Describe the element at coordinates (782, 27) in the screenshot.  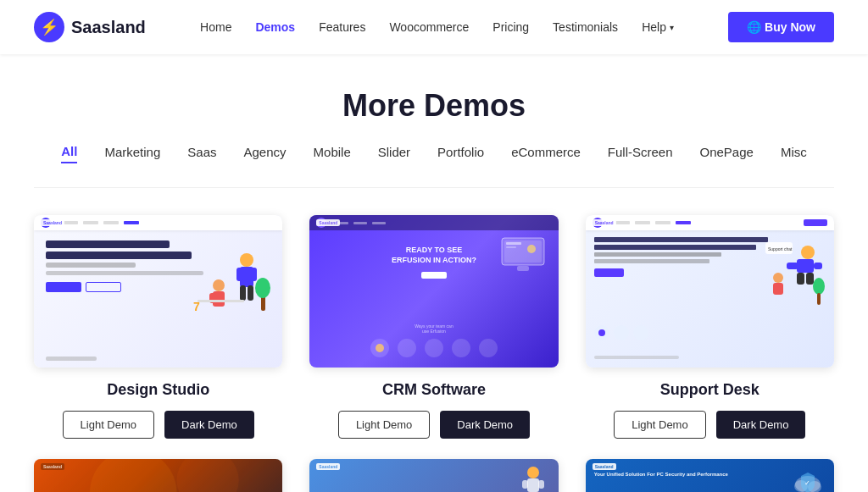
I see `buy-now-button: 🌐 Buy Now` at that location.